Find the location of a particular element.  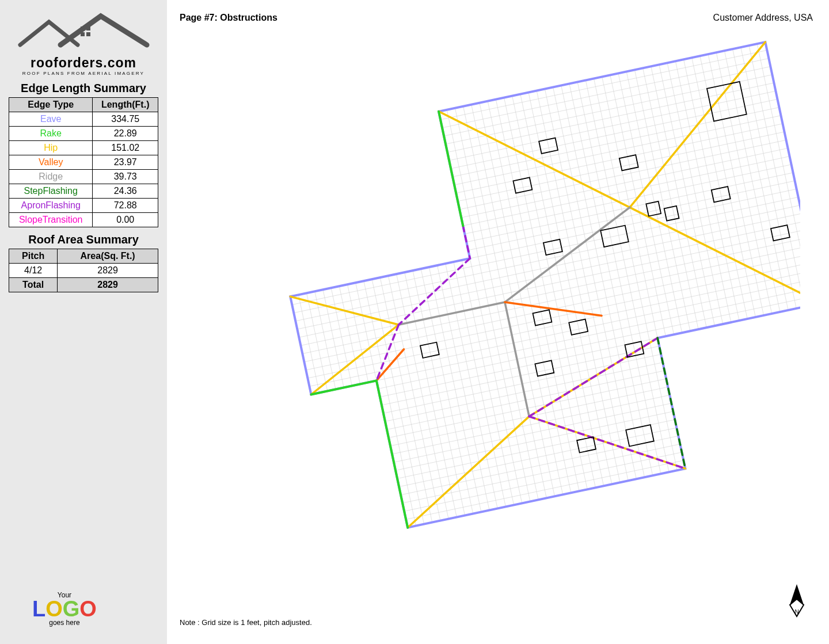

grid-note: Note : Grid size is 1 feet, pitch adjust… is located at coordinates (246, 623).